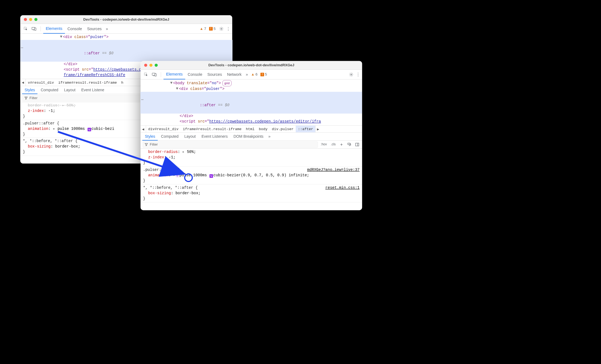  What do you see at coordinates (202, 29) in the screenshot?
I see `warning-icon: ▲` at bounding box center [202, 29].